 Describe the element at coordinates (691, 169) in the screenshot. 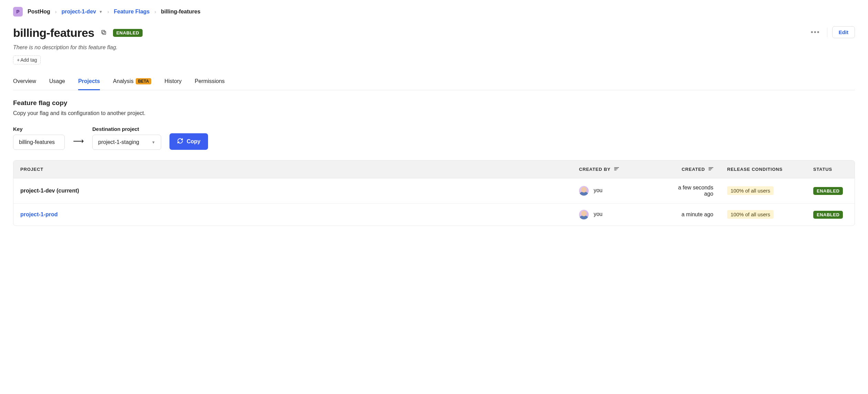

I see `col-created: CREATED` at that location.